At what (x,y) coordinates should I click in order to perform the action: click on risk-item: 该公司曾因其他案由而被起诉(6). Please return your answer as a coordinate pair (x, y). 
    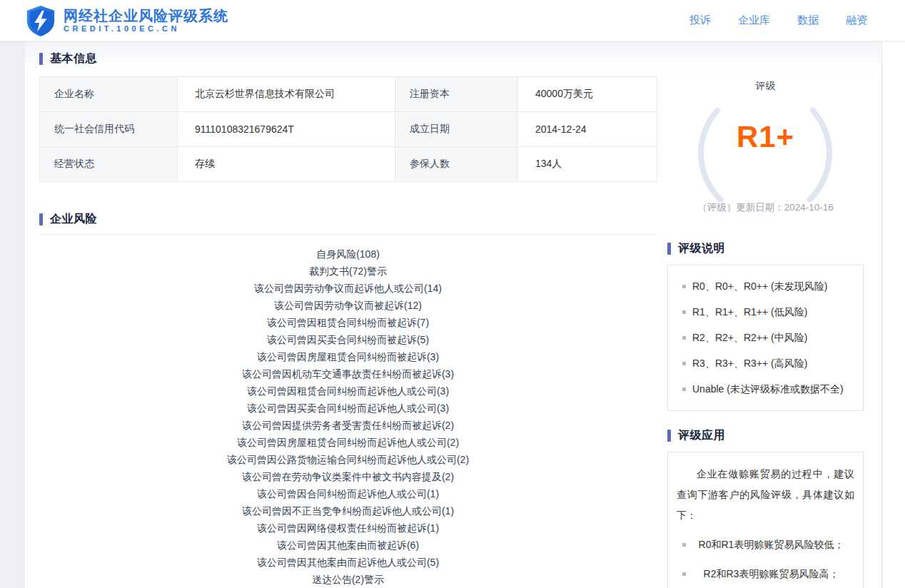
    Looking at the image, I should click on (348, 545).